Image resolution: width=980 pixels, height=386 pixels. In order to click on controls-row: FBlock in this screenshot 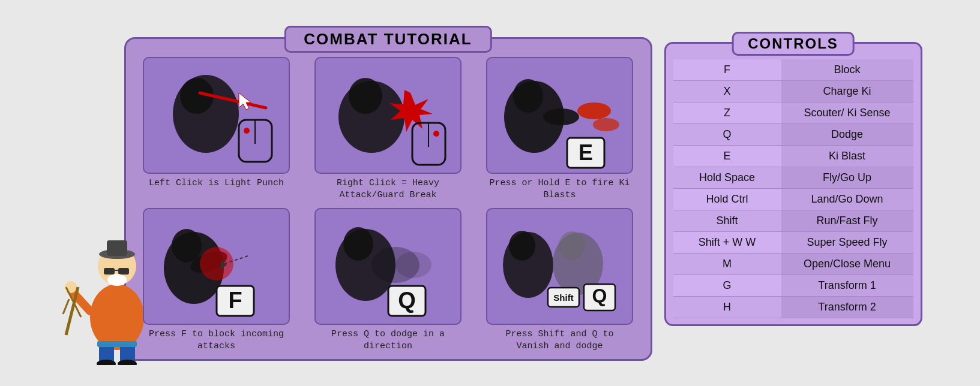, I will do `click(793, 70)`.